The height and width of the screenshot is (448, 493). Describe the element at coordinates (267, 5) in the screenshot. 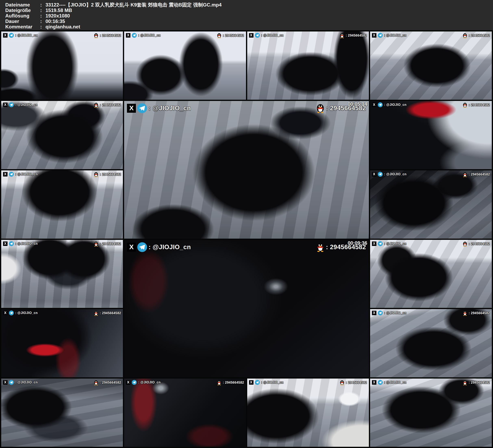

I see `meta-value-filename: 33122----【JIOJIO】2 双人乳胶犬乱斗 K9套装 郊狼电击 震动B…` at that location.